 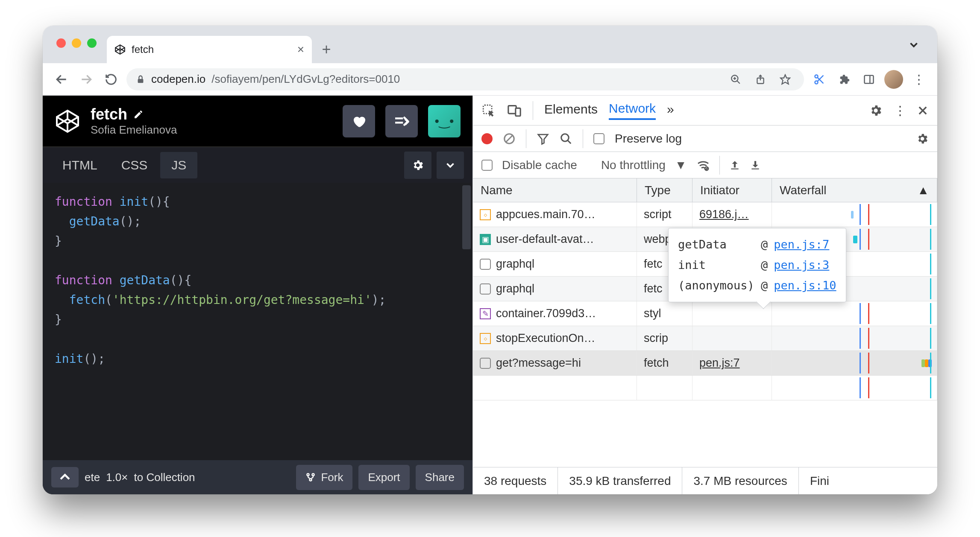 What do you see at coordinates (485, 239) in the screenshot?
I see `image-file-icon: ▣` at bounding box center [485, 239].